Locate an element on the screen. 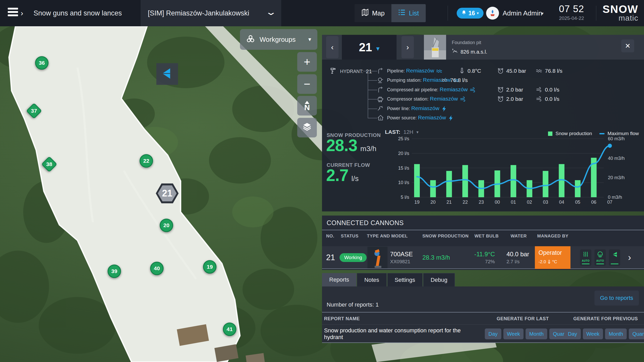 This screenshot has height=362, width=644. svg-text: 0 m3/h is located at coordinates (615, 197).